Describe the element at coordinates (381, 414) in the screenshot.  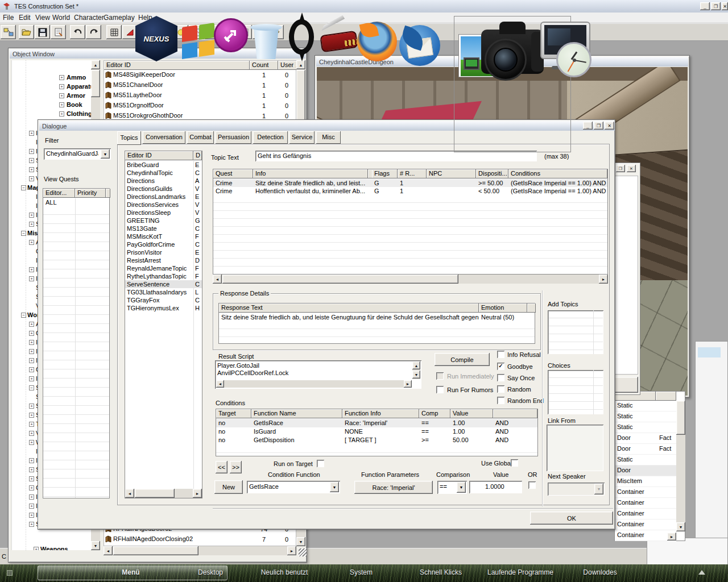
I see `column-header: Function Info` at that location.